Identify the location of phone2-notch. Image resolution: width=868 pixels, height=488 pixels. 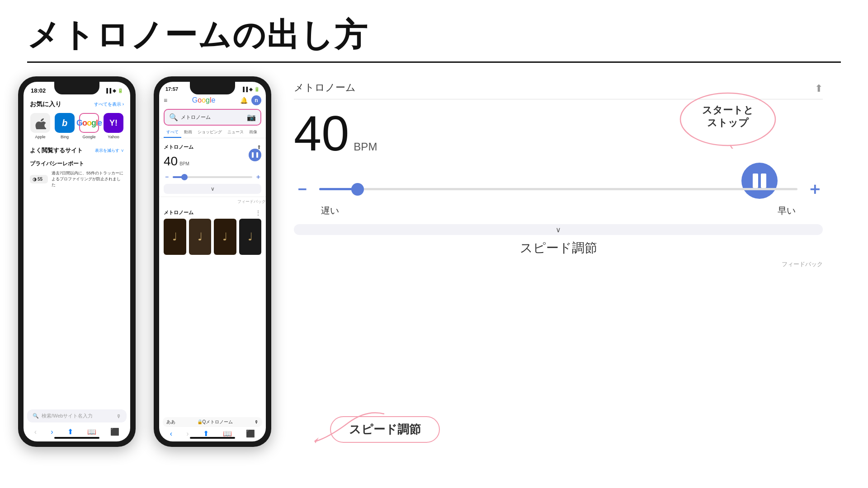
(212, 88).